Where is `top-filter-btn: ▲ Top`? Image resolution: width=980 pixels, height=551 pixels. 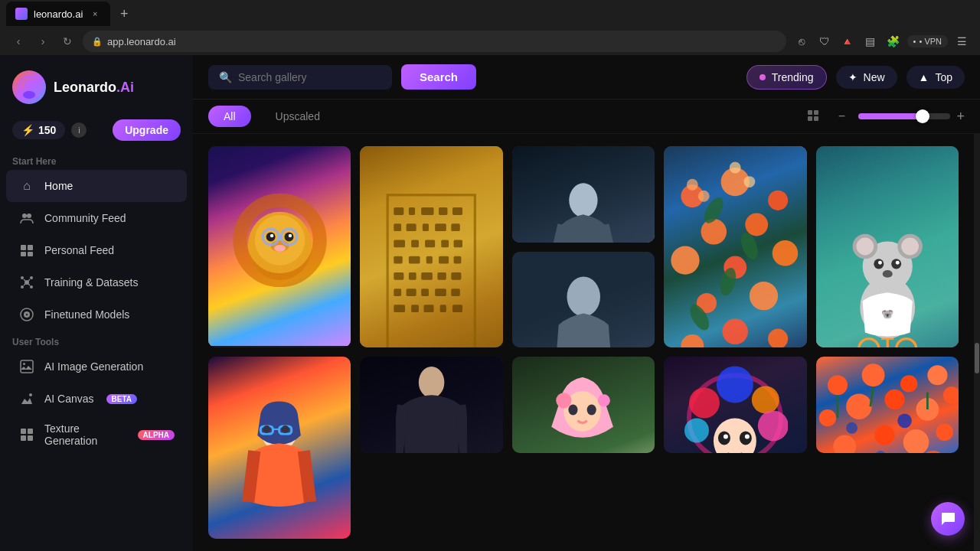
top-filter-btn: ▲ Top is located at coordinates (936, 77).